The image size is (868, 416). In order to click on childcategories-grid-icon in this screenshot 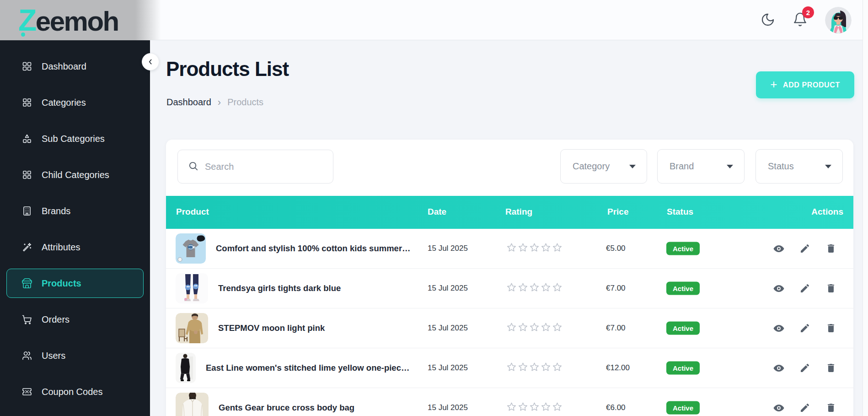, I will do `click(27, 175)`.